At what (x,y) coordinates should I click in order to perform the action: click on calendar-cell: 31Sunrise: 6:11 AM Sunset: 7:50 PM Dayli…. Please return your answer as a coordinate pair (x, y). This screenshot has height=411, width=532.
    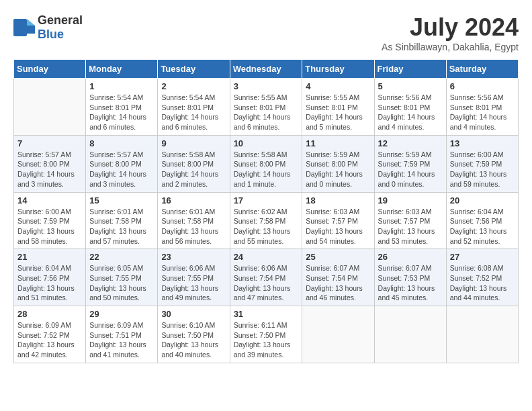
    Looking at the image, I should click on (266, 334).